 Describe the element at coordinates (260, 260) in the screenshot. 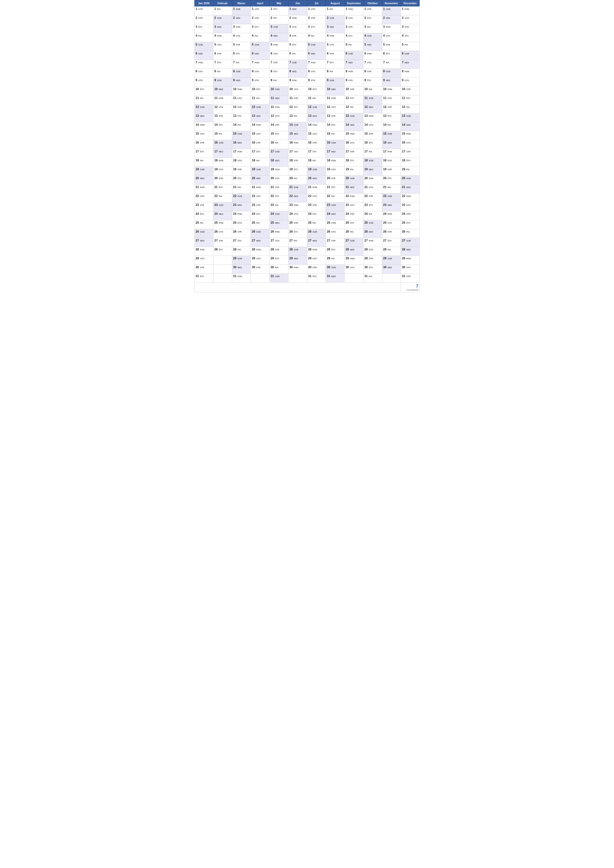

I see `day-cell: 29 UTO` at that location.